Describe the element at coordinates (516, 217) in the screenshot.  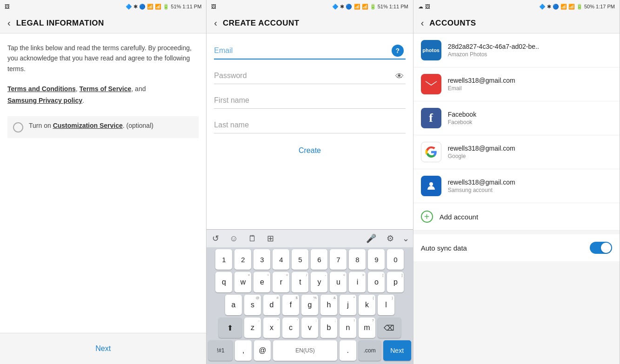
I see `add-account-item: + Add account` at that location.